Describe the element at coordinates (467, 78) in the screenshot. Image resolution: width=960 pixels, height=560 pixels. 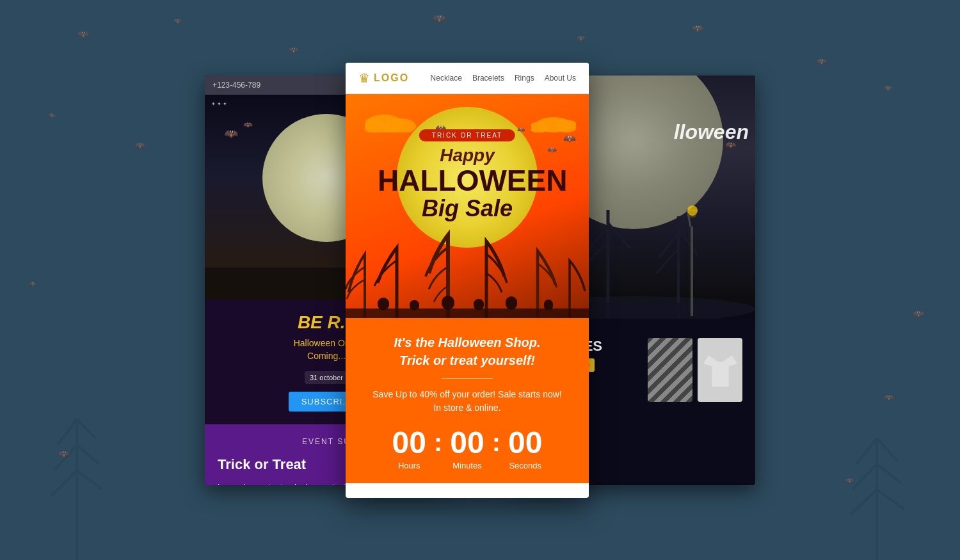
I see `card-center-header: ♛ LOGO Necklace Bracelets Rings About Us` at that location.